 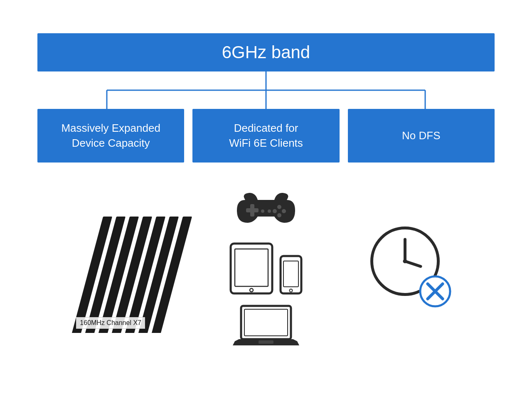 What do you see at coordinates (111, 135) in the screenshot?
I see `sub-box-device-capacity: Massively ExpandedDevice Capacity` at bounding box center [111, 135].